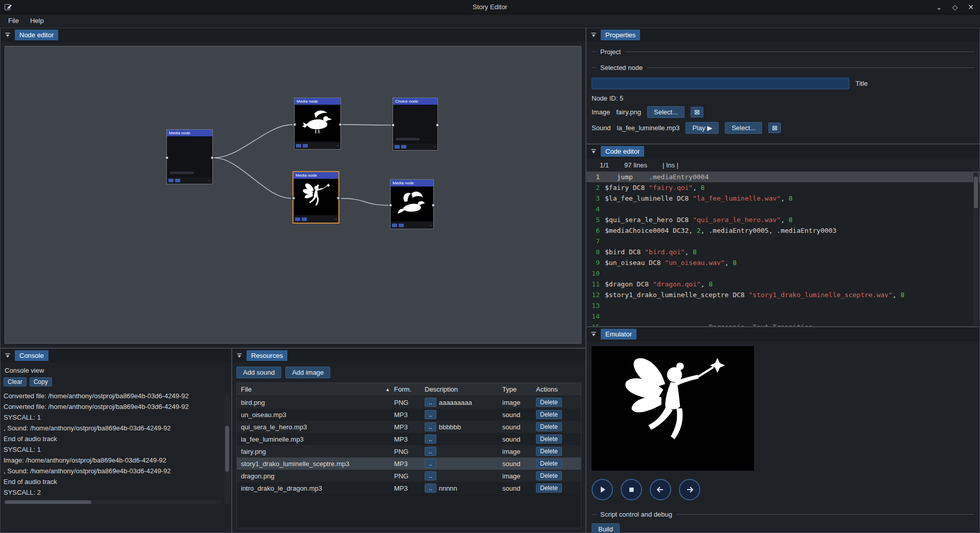  Describe the element at coordinates (190, 157) in the screenshot. I see `graph-node-start: Media node··` at that location.